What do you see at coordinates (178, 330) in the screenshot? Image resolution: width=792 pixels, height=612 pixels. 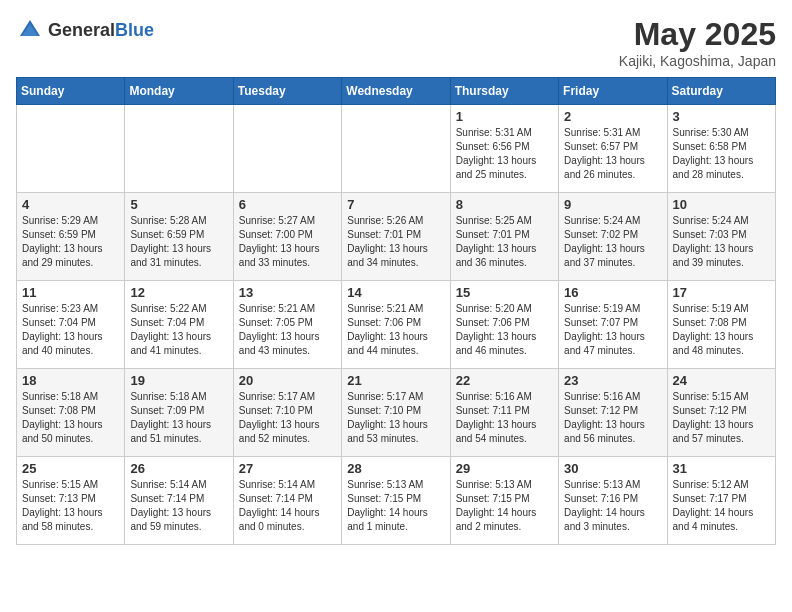 I see `day-info: Sunrise: 5:22 AM Sunset: 7:04 PM Dayligh…` at bounding box center [178, 330].